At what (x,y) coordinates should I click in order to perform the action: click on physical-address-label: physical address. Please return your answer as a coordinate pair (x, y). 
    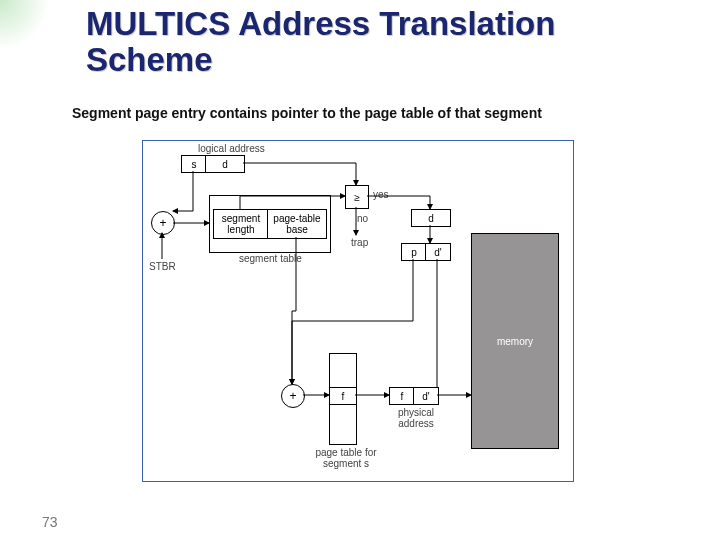
    Looking at the image, I should click on (416, 418).